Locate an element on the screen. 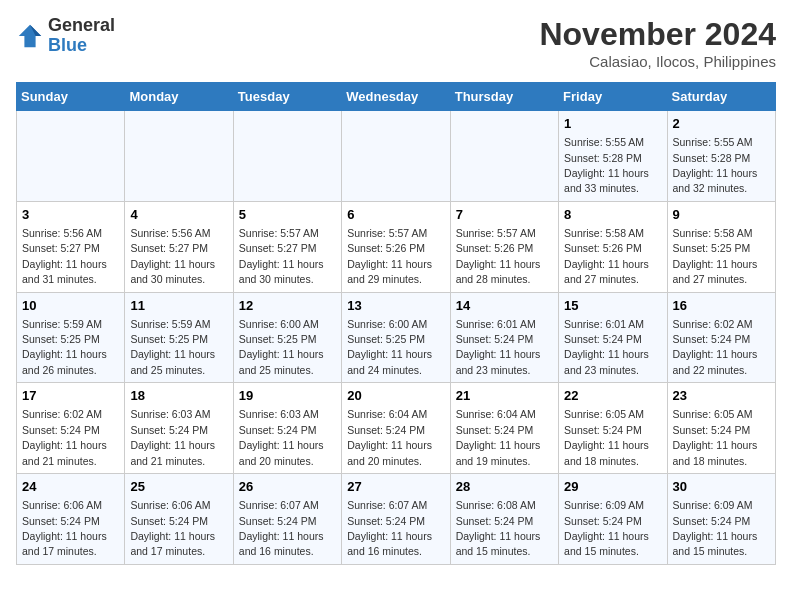 Image resolution: width=792 pixels, height=612 pixels. day-detail: Sunrise: 5:57 AM Sunset: 5:27 PM Dayligh… is located at coordinates (282, 256).